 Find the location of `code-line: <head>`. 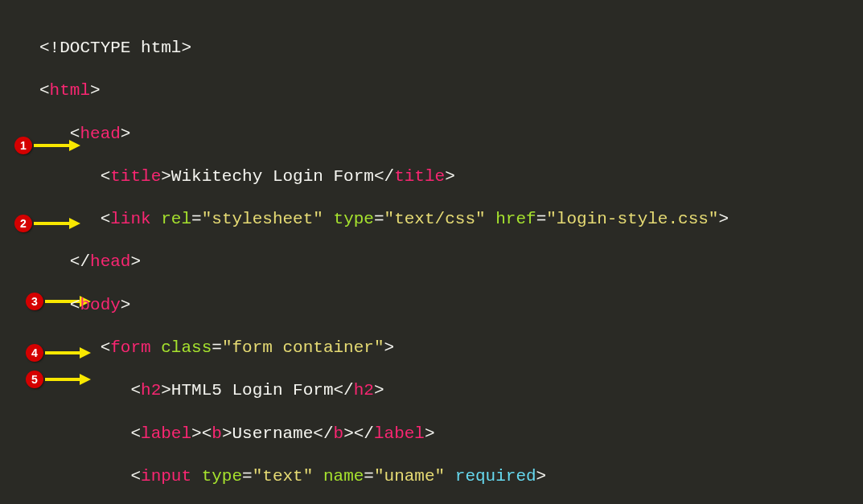

code-line: <head> is located at coordinates (384, 134).